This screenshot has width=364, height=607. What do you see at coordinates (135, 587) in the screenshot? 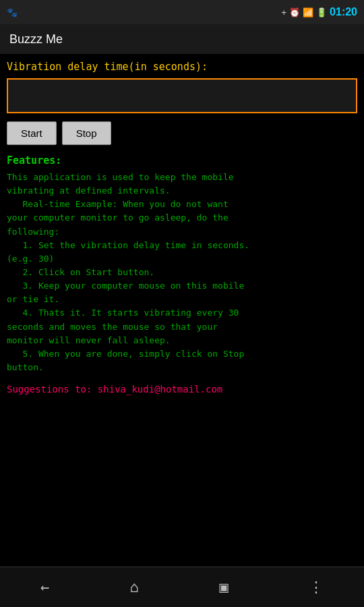
I see `home-button: ⌂` at bounding box center [135, 587].